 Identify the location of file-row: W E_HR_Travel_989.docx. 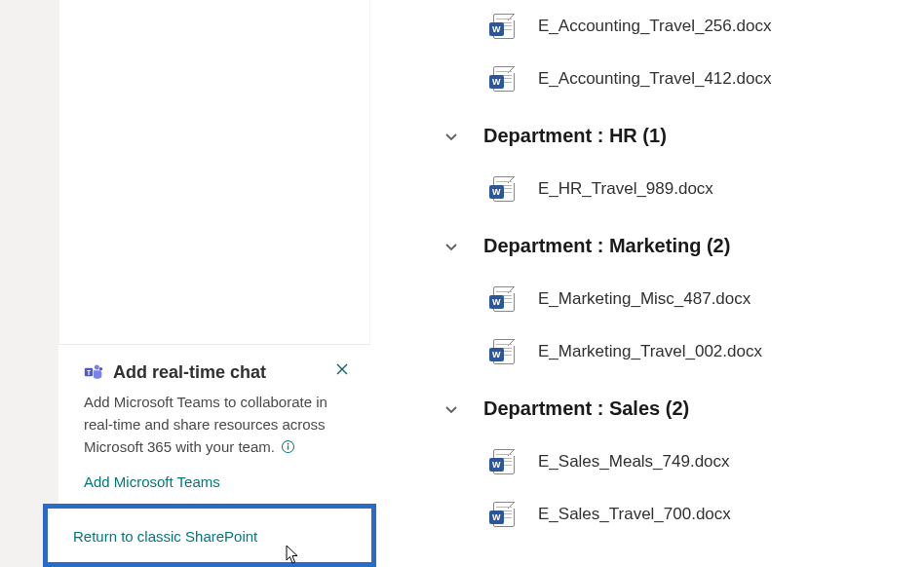
(681, 189).